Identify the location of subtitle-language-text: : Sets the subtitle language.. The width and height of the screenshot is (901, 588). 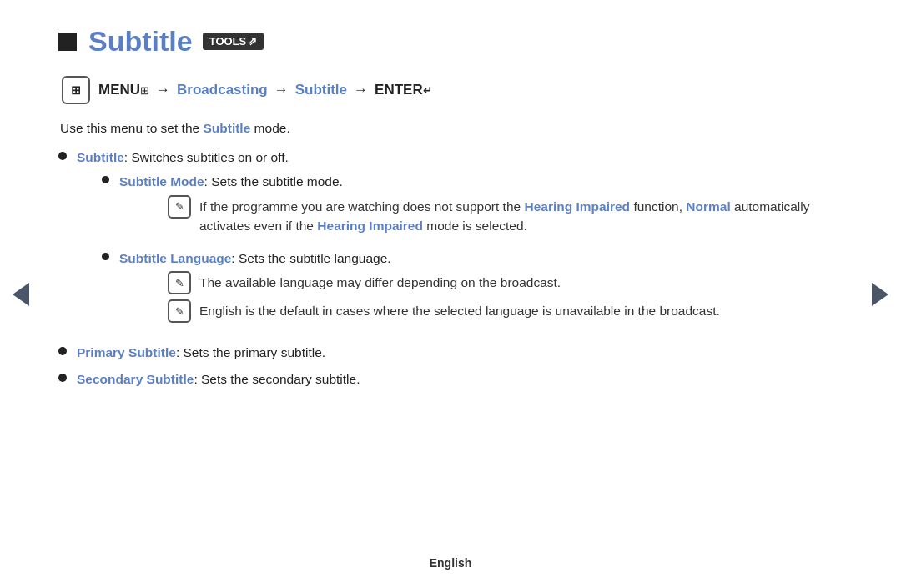
(310, 259).